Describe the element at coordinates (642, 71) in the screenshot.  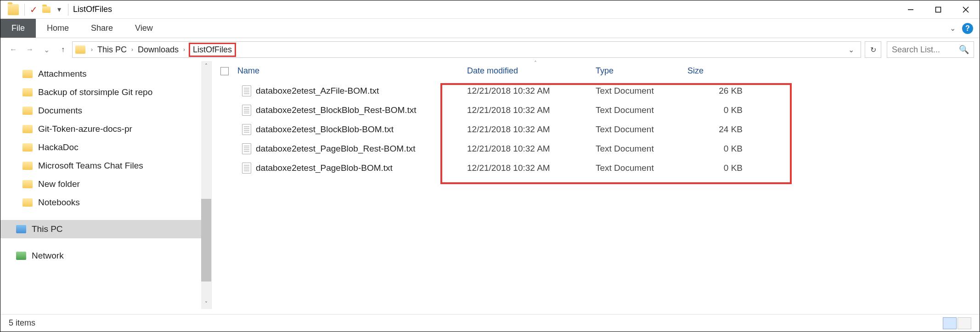
I see `column-type: Type` at that location.